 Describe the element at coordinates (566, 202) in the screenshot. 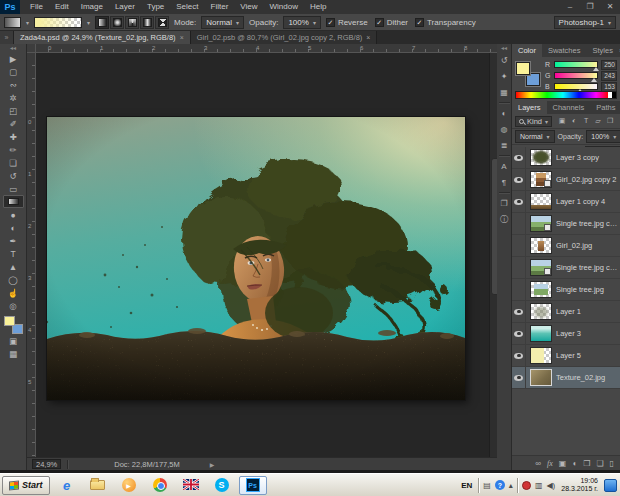

I see `layer-row: Layer 1 copy 4` at that location.